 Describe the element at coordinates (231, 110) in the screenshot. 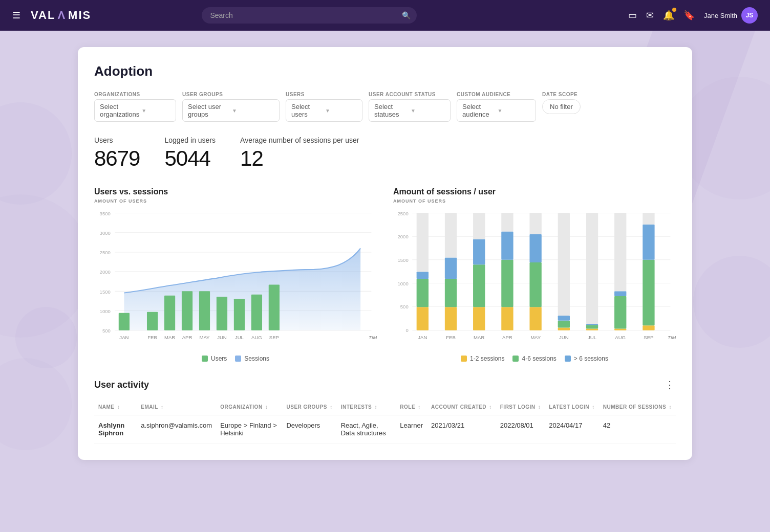

I see `filter-user-groups-select: Select user groups ▼` at that location.